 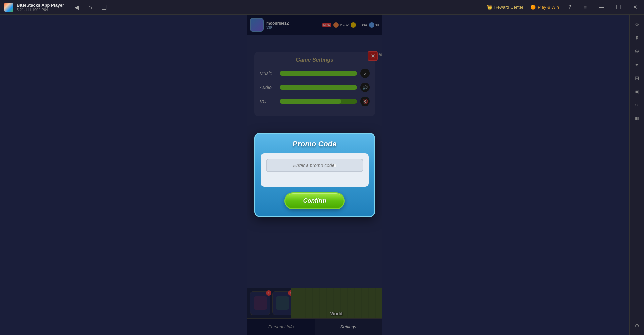 What do you see at coordinates (91, 7) in the screenshot?
I see `nav-buttons: ◀ ⌂ ❑` at bounding box center [91, 7].